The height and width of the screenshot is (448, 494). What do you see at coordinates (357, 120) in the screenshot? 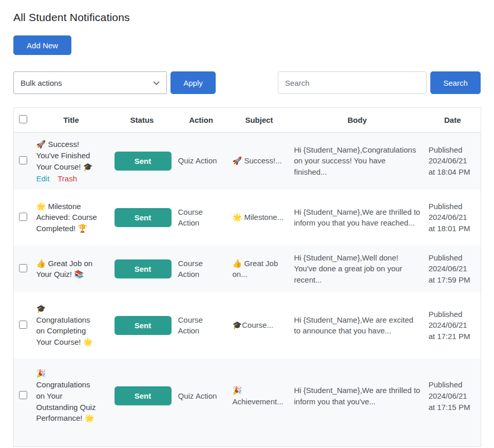
I see `header-body: Body` at bounding box center [357, 120].